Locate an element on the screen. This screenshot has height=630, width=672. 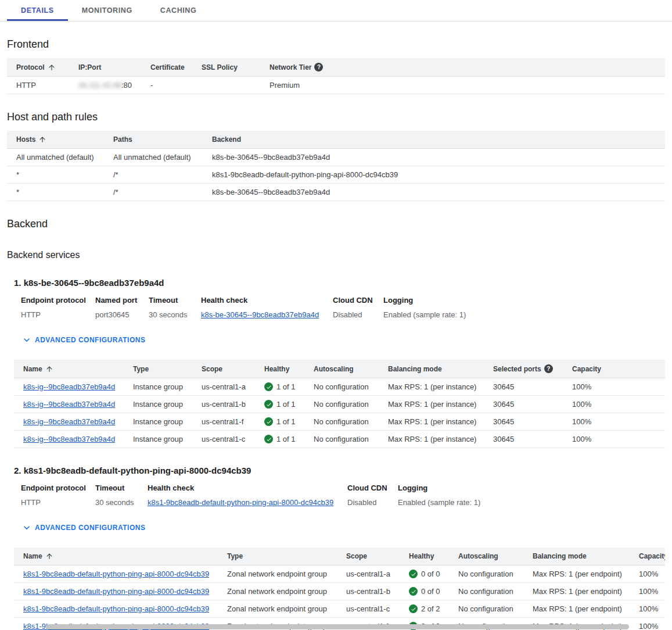
frontend-col-networktier-label: Network Tier is located at coordinates (290, 67).